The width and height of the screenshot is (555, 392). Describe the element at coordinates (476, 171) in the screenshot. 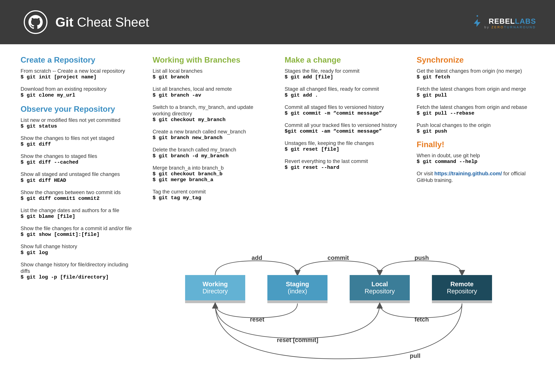

I see `column-4: Synchronize Get the latest changes from …` at that location.